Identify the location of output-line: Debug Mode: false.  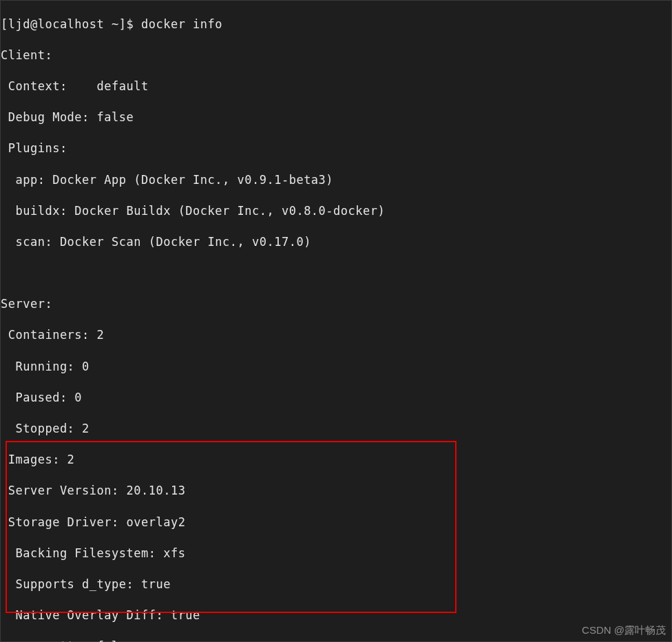
(336, 117).